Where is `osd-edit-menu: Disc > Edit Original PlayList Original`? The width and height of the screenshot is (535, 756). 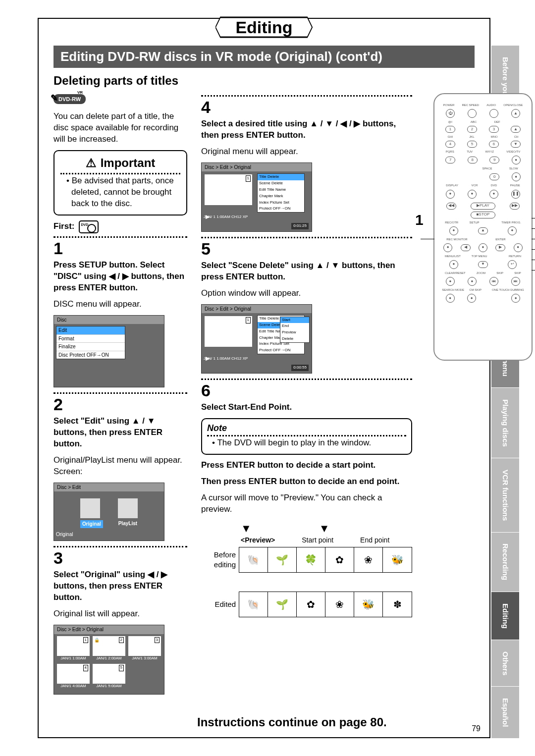 osd-edit-menu: Disc > Edit Original PlayList Original is located at coordinates (109, 512).